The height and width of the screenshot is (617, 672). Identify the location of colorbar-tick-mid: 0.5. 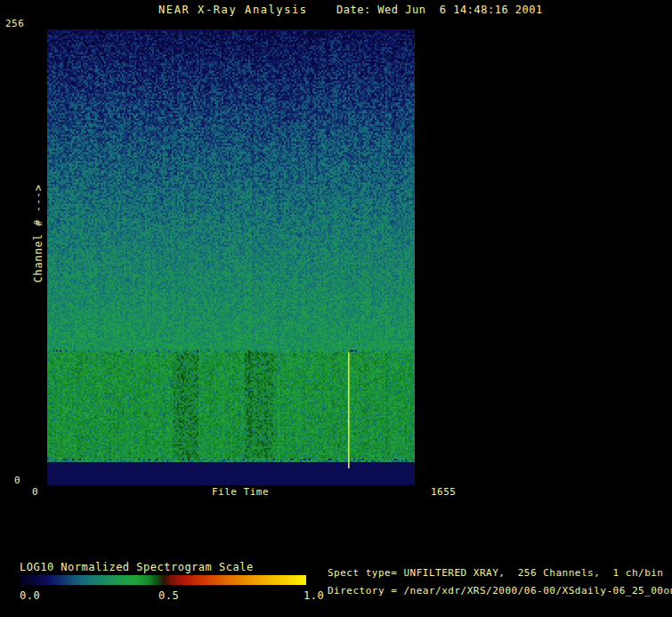
(169, 596).